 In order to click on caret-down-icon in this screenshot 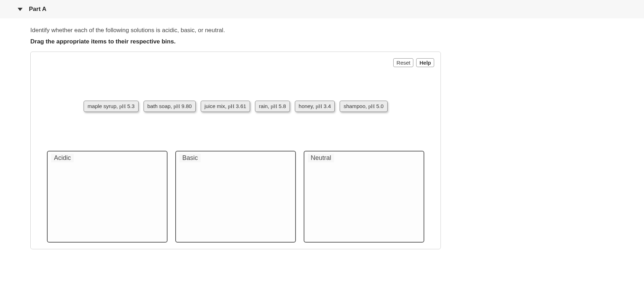, I will do `click(20, 9)`.